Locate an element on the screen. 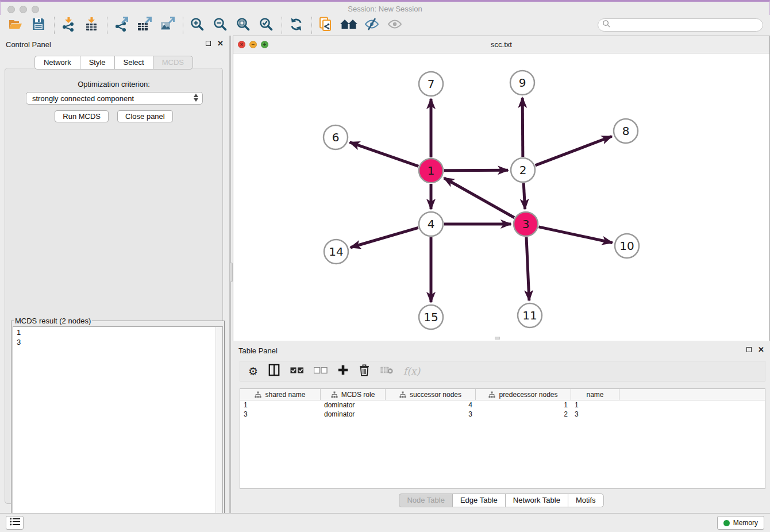 Image resolution: width=770 pixels, height=532 pixels. panel-splitter-handle is located at coordinates (231, 272).